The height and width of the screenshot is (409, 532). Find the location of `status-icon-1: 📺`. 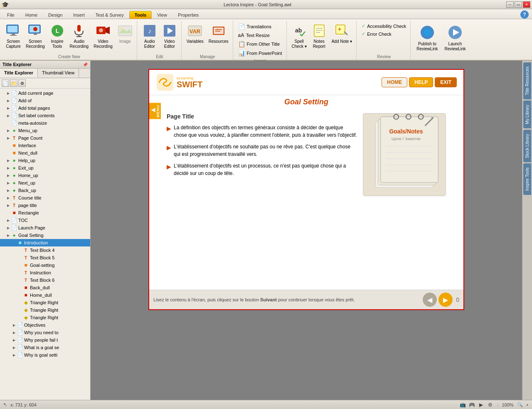

status-icon-1: 📺 is located at coordinates (463, 405).